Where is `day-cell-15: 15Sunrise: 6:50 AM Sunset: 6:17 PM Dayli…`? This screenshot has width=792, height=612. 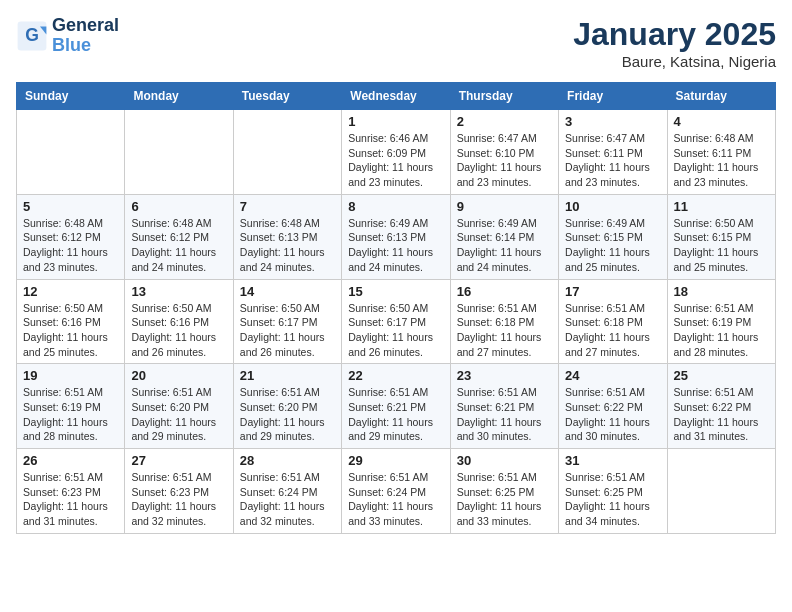 day-cell-15: 15Sunrise: 6:50 AM Sunset: 6:17 PM Dayli… is located at coordinates (396, 322).